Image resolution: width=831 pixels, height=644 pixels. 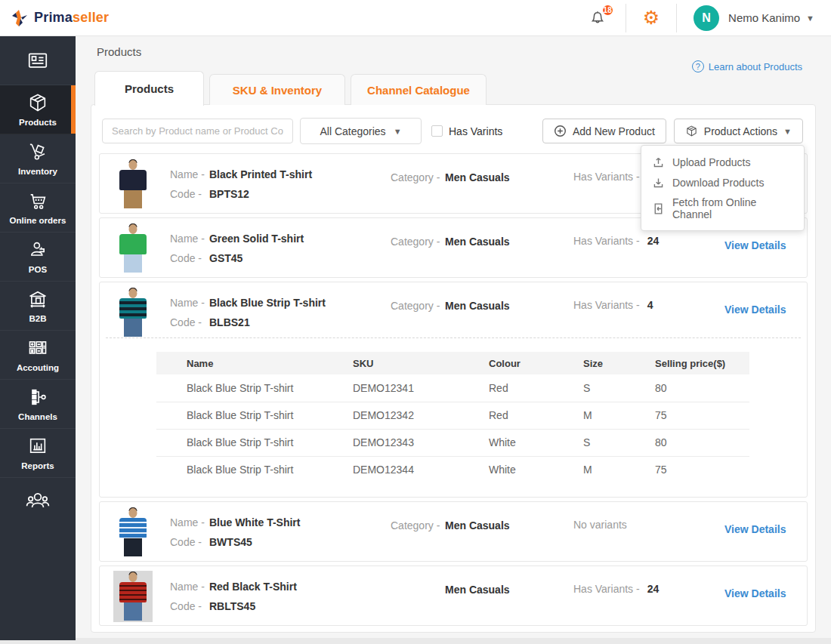 What do you see at coordinates (255, 522) in the screenshot?
I see `product-name: Blue White T-Shirt` at bounding box center [255, 522].